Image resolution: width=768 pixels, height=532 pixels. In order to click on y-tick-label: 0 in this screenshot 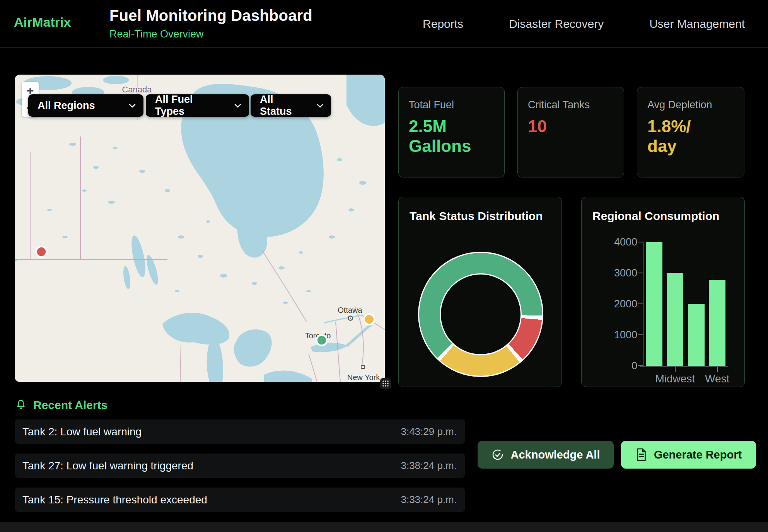, I will do `click(610, 366)`.